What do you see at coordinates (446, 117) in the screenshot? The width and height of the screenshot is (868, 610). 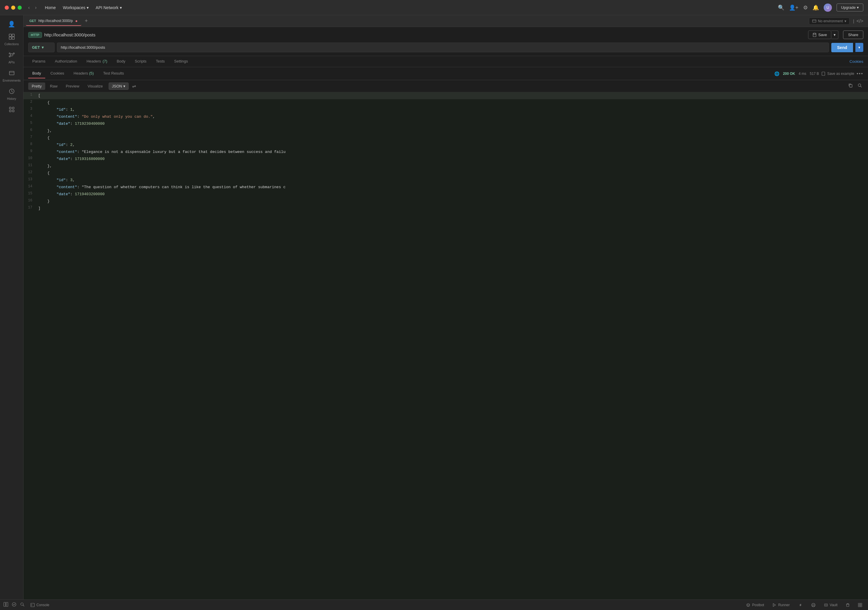 I see `code-line: 4 "content": "Do only what only you can …` at bounding box center [446, 117].